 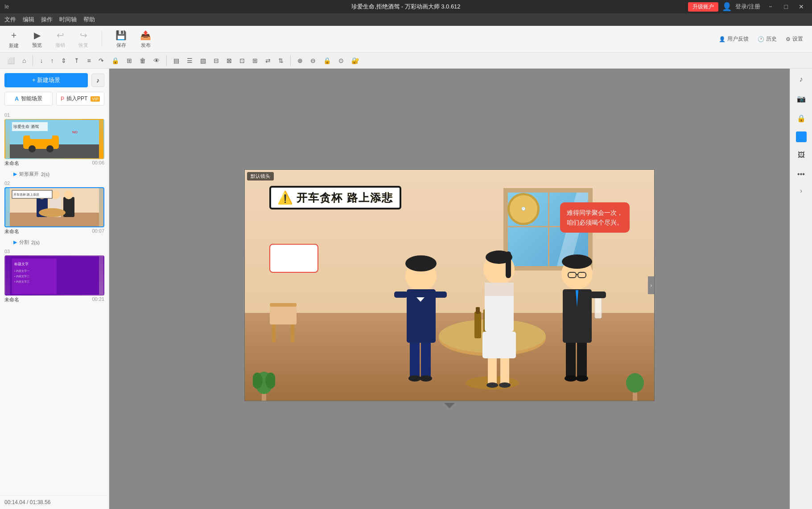 I want to click on right-panel-more-btn: •••, so click(x=801, y=174).